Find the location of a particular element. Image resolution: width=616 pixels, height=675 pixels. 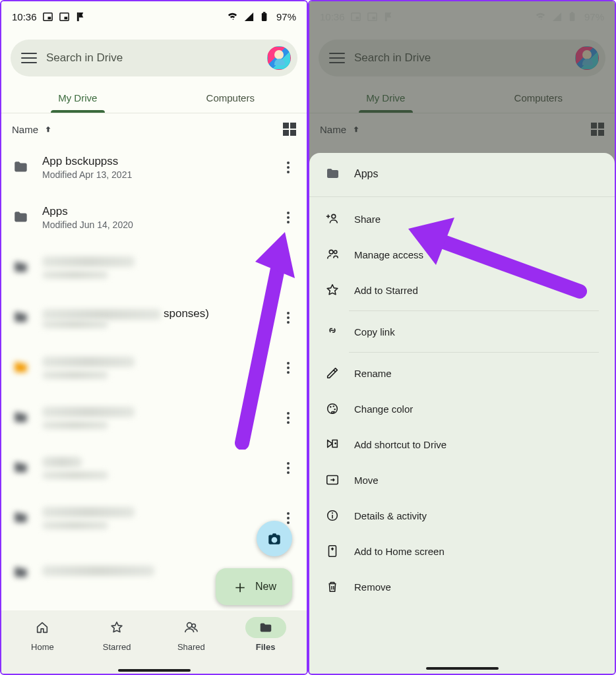

sheet-copy-link: Copy link is located at coordinates (462, 332).